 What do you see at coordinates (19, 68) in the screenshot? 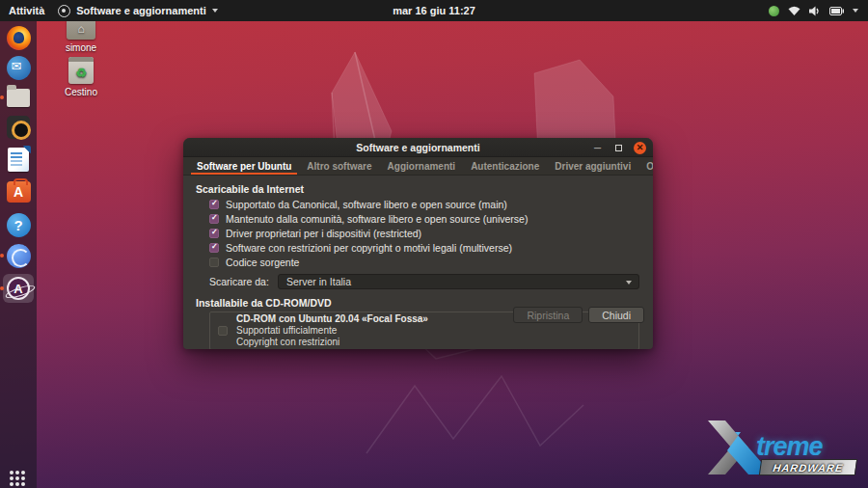
I see `thunderbird-icon` at bounding box center [19, 68].